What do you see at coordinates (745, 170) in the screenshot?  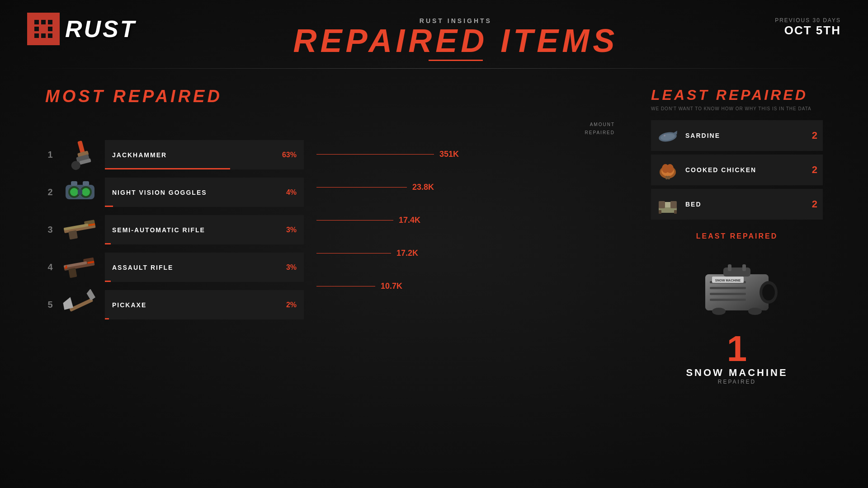 I see `least-item-name: COOKED CHICKEN` at bounding box center [745, 170].